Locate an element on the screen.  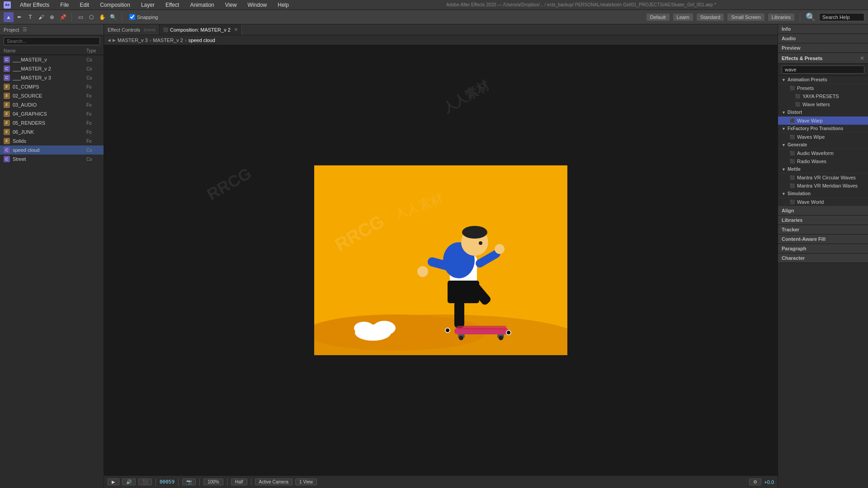
viewer-zoom: 100% is located at coordinates (213, 482).